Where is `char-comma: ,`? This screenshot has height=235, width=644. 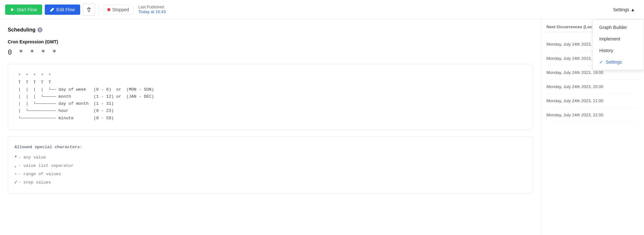
char-comma: , is located at coordinates (16, 166).